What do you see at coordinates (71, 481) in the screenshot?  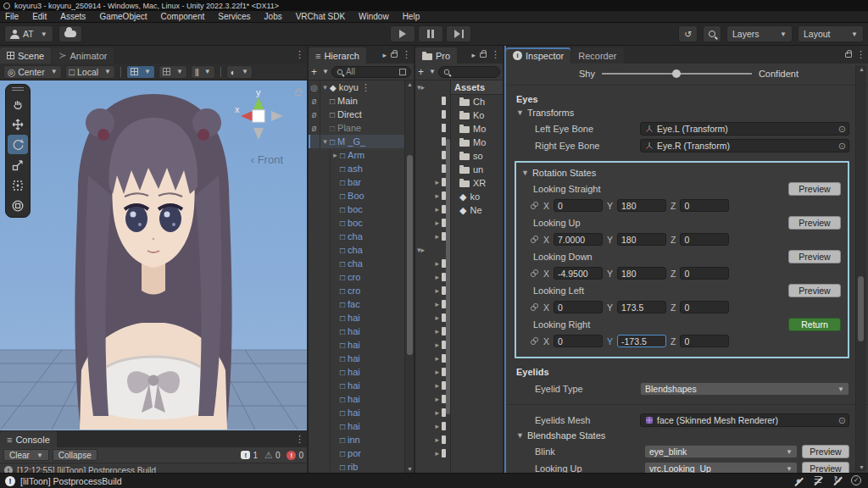 I see `status-message: [lilToon] PostprocessBuild` at bounding box center [71, 481].